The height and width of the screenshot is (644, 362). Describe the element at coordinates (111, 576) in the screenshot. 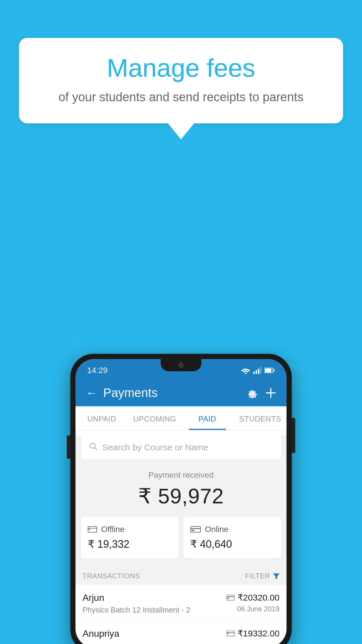

I see `transactions-label: TRANSACTIONS` at that location.